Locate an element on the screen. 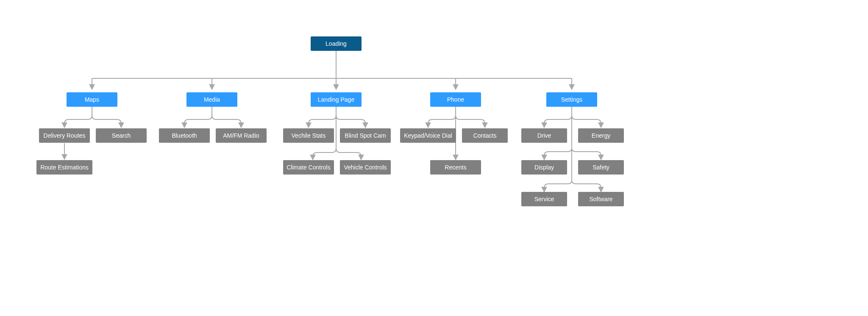 Image resolution: width=868 pixels, height=316 pixels. node-landing-page: Landing Page is located at coordinates (336, 100).